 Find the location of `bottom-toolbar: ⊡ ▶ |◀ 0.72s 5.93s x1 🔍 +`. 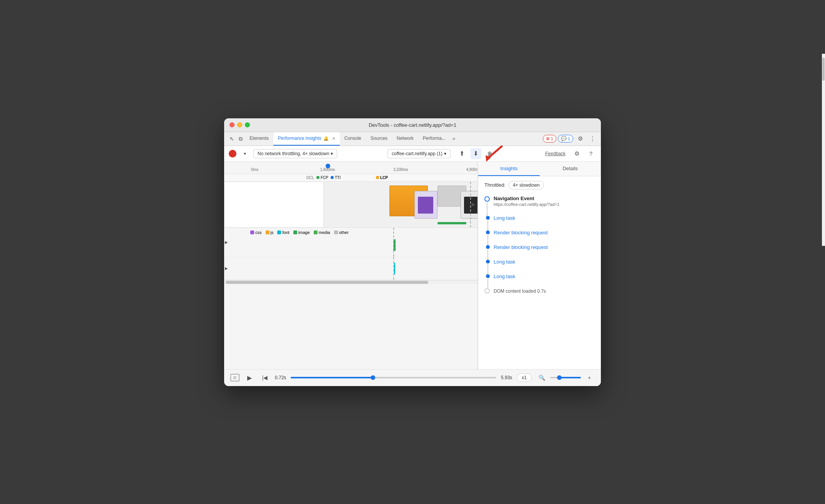

bottom-toolbar: ⊡ ▶ |◀ 0.72s 5.93s x1 🔍 + is located at coordinates (412, 378).